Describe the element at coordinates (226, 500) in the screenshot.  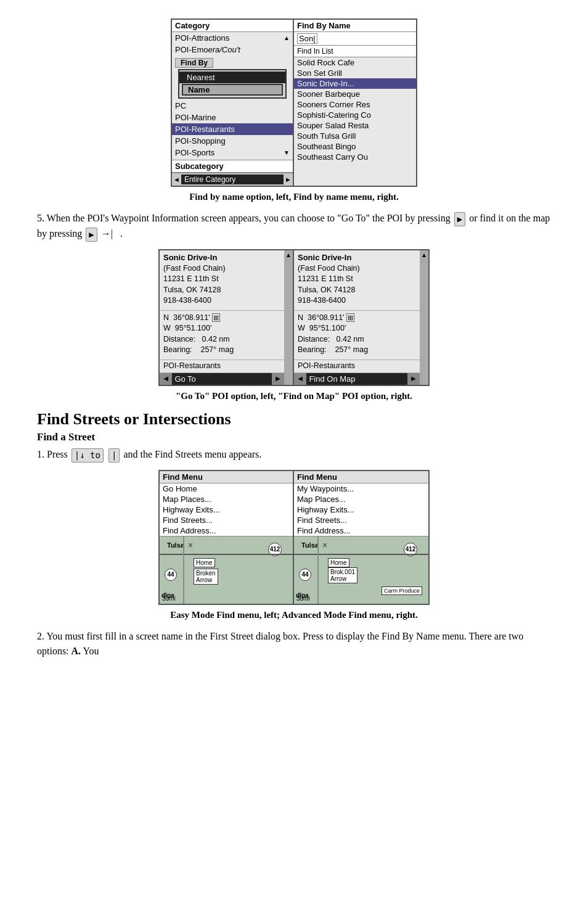
I see `fm-left-map-places: Map Places...` at that location.